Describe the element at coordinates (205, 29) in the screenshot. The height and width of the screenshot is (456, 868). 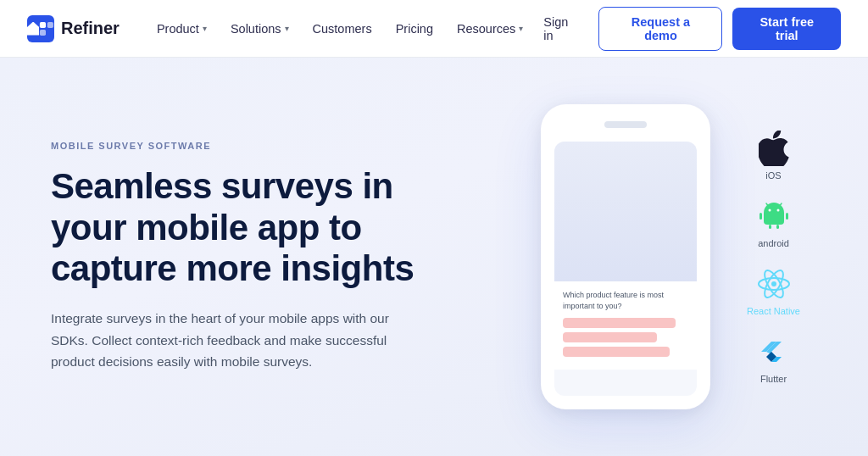
I see `product-chevron-icon: ▾` at that location.